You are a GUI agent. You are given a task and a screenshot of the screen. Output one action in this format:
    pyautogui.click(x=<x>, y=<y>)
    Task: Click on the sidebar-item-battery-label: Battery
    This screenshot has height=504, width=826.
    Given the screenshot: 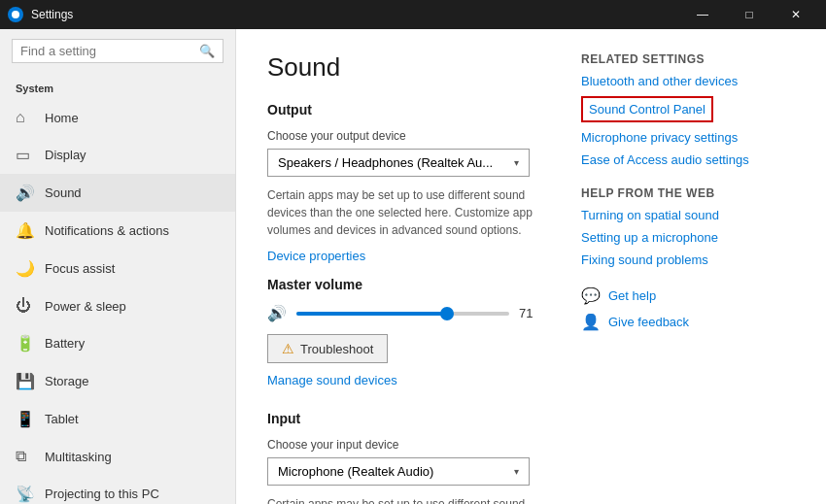 What is the action you would take?
    pyautogui.click(x=64, y=344)
    